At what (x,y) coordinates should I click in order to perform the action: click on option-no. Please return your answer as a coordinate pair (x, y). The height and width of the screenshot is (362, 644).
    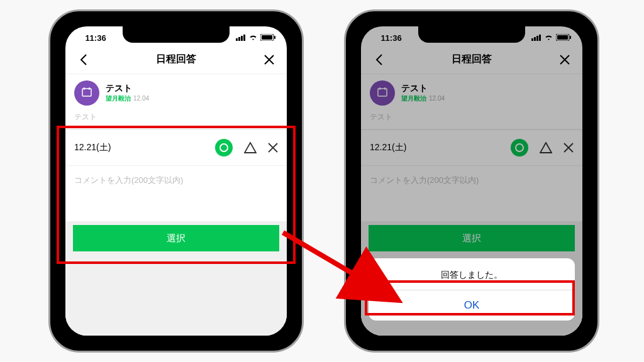
    Looking at the image, I should click on (273, 148).